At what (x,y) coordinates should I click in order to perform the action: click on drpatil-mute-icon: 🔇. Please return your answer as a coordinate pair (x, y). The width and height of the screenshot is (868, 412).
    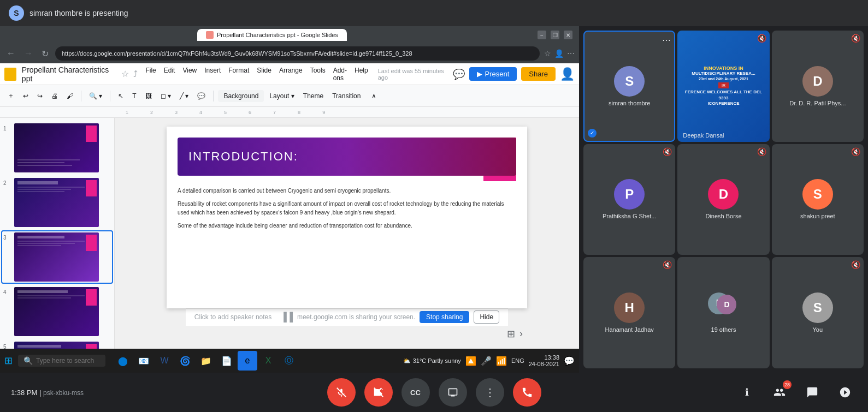
    Looking at the image, I should click on (855, 38).